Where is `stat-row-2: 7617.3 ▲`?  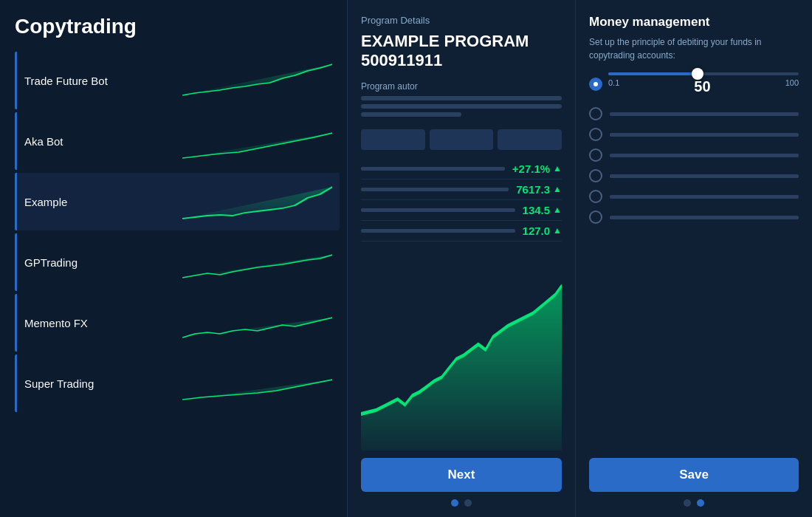
stat-row-2: 7617.3 ▲ is located at coordinates (461, 190).